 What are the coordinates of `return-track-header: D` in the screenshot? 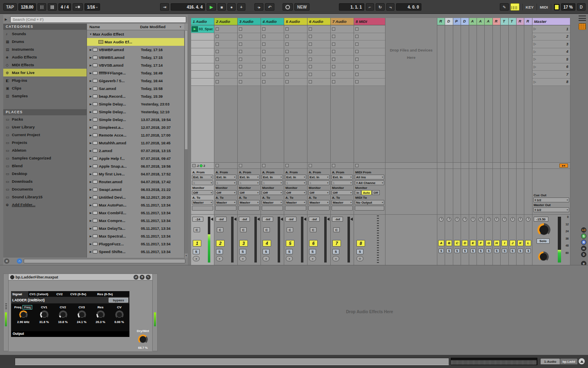 It's located at (465, 22).